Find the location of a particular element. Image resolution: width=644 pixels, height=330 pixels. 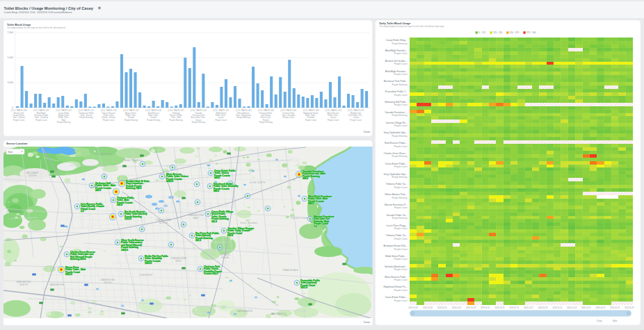

svg-text: (COC-TBB-PC-017 is located at coordinates (86, 110).